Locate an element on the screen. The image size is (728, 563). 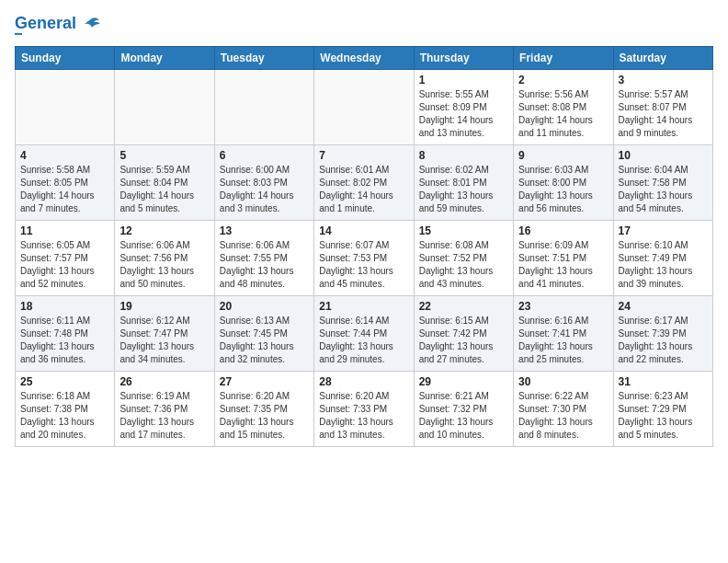
day-info: Sunrise: 6:21 AM Sunset: 7:32 PM Dayligh… is located at coordinates (463, 416).